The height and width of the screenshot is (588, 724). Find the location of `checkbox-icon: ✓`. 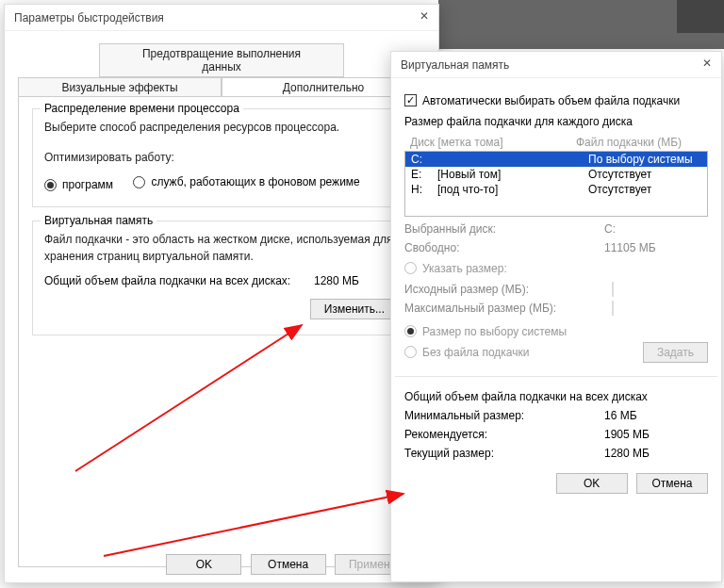

checkbox-icon: ✓ is located at coordinates (411, 100).